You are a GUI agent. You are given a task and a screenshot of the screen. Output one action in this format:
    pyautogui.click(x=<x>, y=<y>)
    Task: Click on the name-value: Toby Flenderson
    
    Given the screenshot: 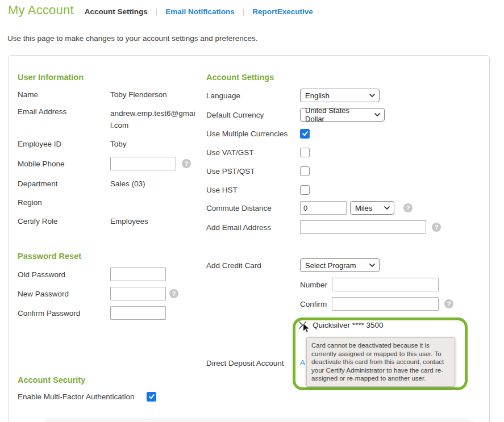 What is the action you would take?
    pyautogui.click(x=139, y=94)
    